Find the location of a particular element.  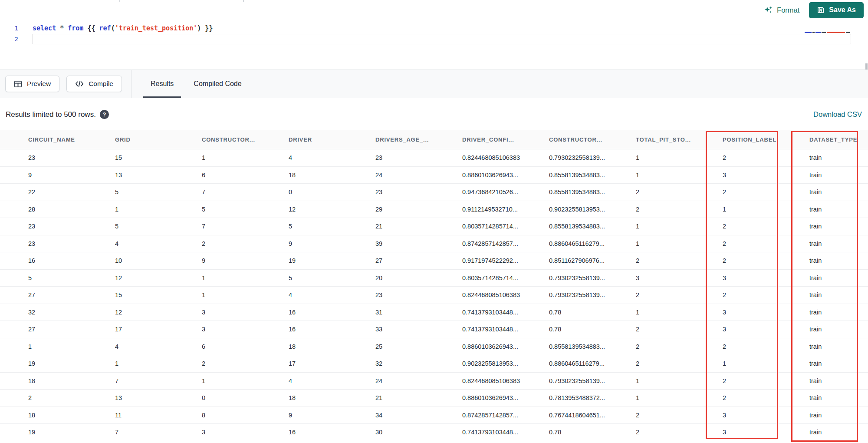

table-row: 213018210.8860103626943...0.781395348837… is located at coordinates (434, 398).